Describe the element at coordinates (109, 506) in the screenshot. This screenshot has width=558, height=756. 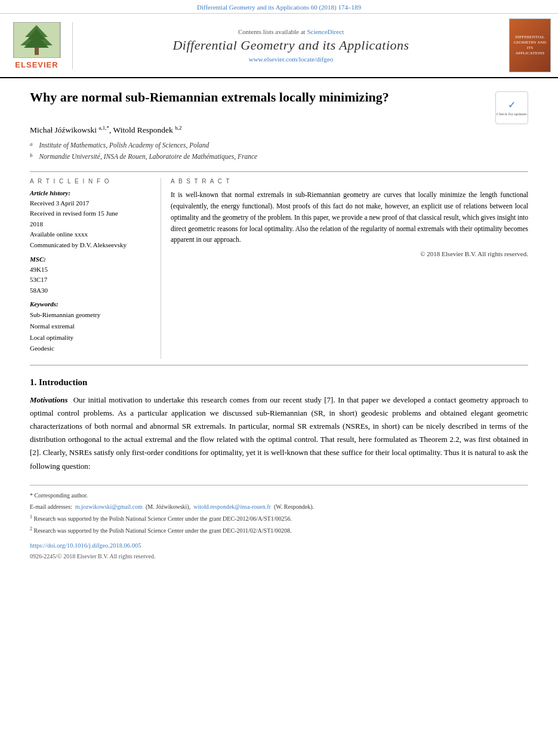
I see `email1-link: m.jozwikowski@gmail.com` at that location.